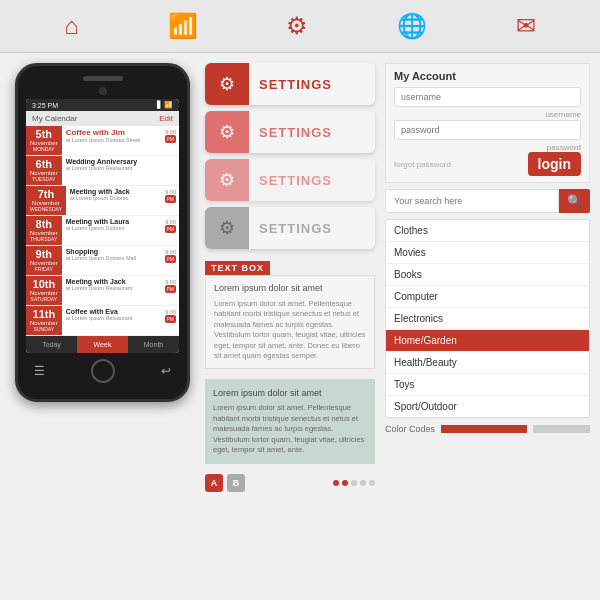 The image size is (600, 600). What do you see at coordinates (44, 260) in the screenshot?
I see `event-date-5: 9th November FRIDAY` at bounding box center [44, 260].